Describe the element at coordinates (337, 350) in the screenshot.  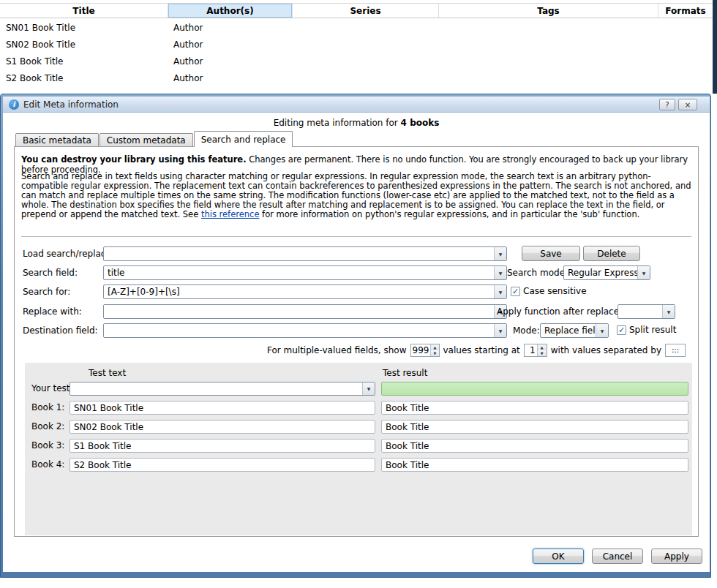
I see `multi-show-label: For multiple-valued fields, show` at that location.